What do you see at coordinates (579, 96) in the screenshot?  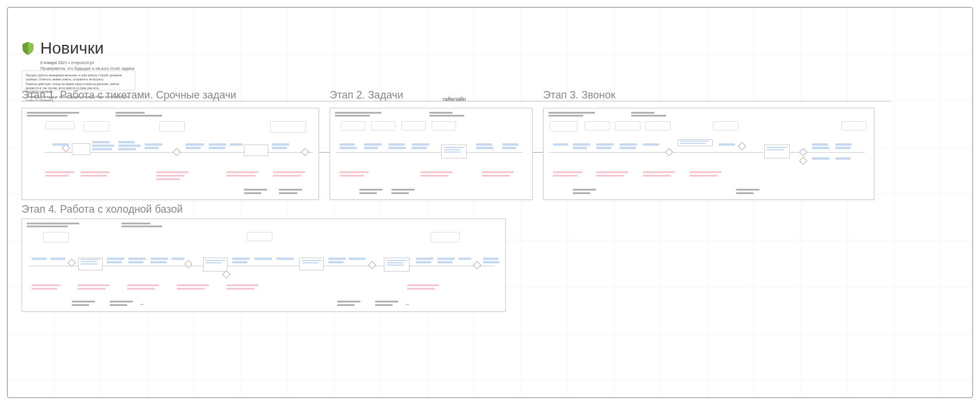 I see `stage-3-title: Этап 3. Звонок` at bounding box center [579, 96].